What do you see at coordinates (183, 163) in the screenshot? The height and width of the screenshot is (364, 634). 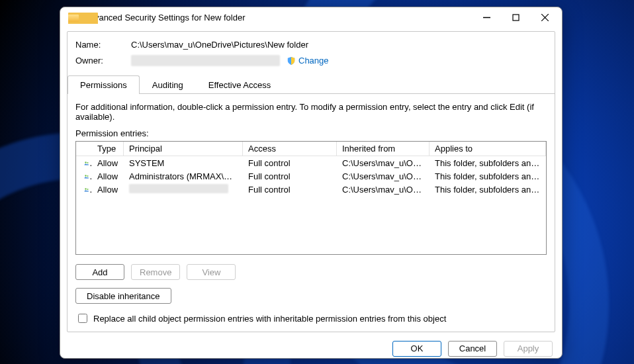 I see `cell-principal: SYSTEM` at bounding box center [183, 163].